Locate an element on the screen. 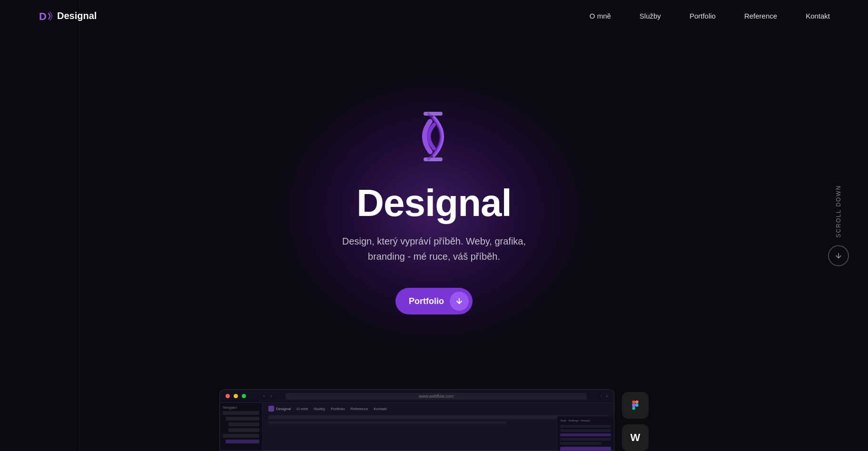  mock-nav-sluzby: Služby is located at coordinates (319, 409).